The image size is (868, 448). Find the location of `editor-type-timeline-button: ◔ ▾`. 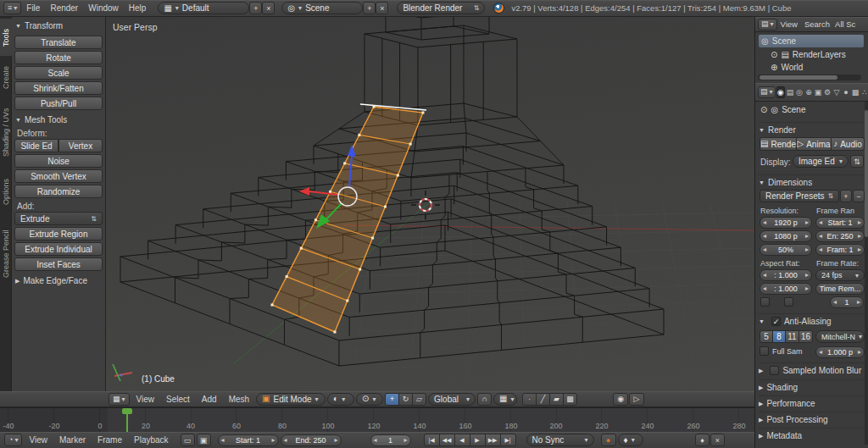

editor-type-timeline-button: ◔ ▾ is located at coordinates (14, 440).